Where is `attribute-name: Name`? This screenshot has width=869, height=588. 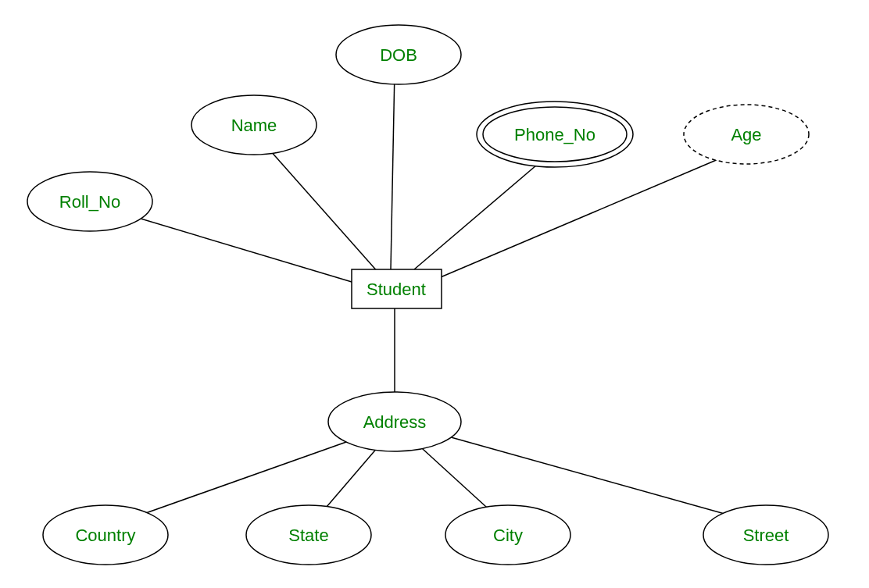 attribute-name: Name is located at coordinates (254, 125).